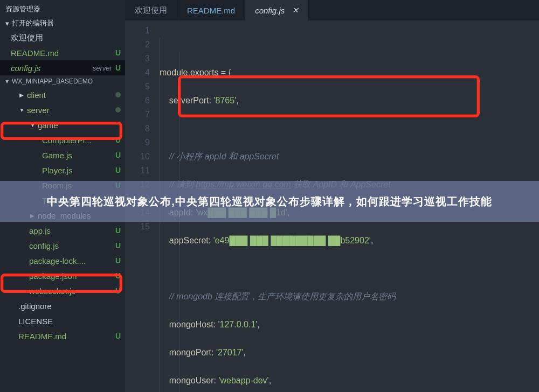 The image size is (539, 392). What do you see at coordinates (63, 261) in the screenshot?
I see `tree-item-pkglock: package-lock....U` at bounding box center [63, 261].